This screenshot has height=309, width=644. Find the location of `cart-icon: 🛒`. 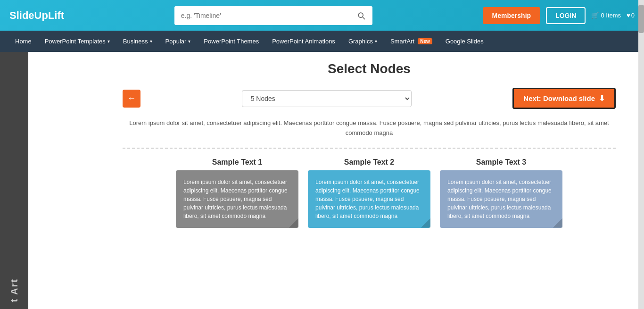

cart-icon: 🛒 is located at coordinates (595, 15).